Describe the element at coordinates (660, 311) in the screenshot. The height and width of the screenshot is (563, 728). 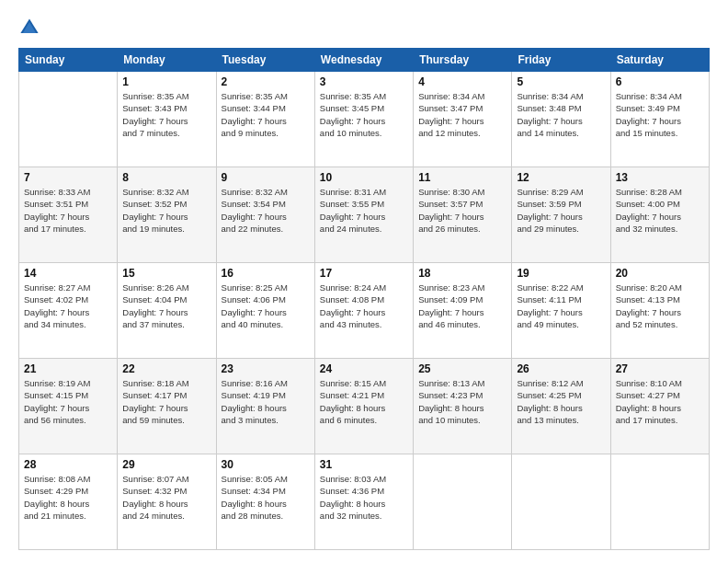
I see `calendar-cell: 20Sunrise: 8:20 AMSunset: 4:13 PMDayligh…` at that location.